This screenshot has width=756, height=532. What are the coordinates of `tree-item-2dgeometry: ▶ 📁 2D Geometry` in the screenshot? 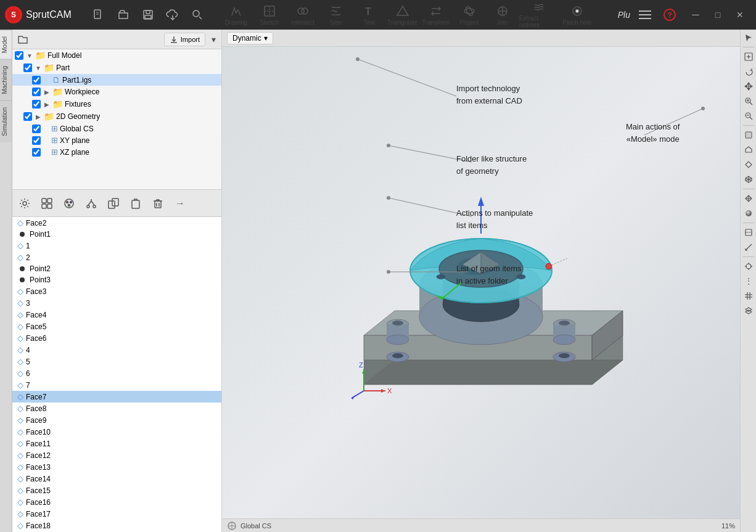 It's located at (117, 117).